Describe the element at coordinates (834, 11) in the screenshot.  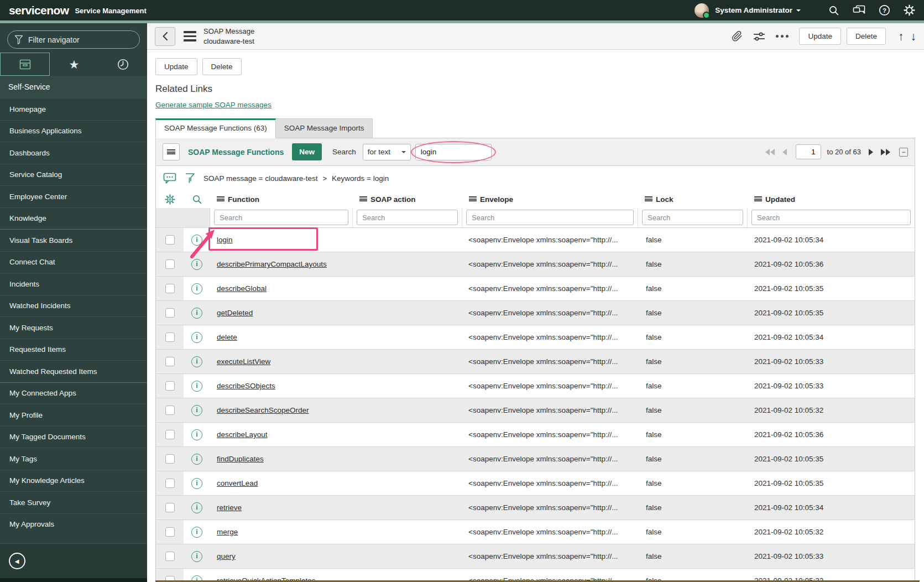
I see `search-icon` at that location.